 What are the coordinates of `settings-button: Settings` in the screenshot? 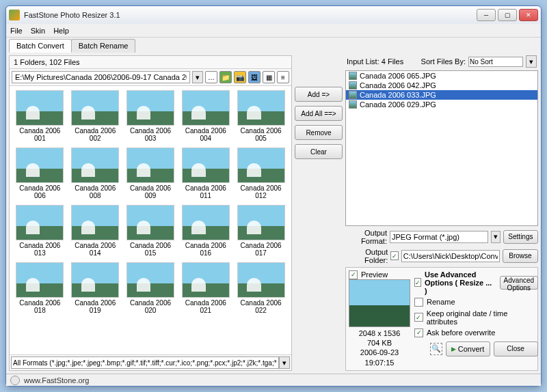 It's located at (521, 237).